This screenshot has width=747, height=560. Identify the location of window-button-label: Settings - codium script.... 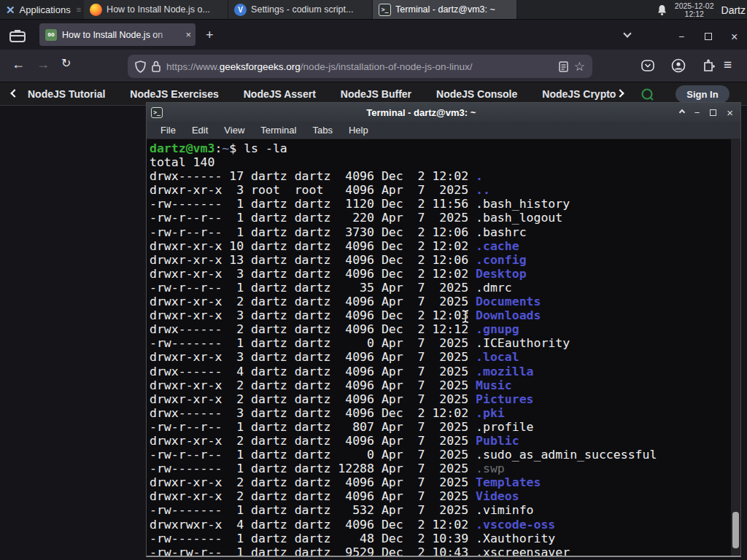
(302, 9).